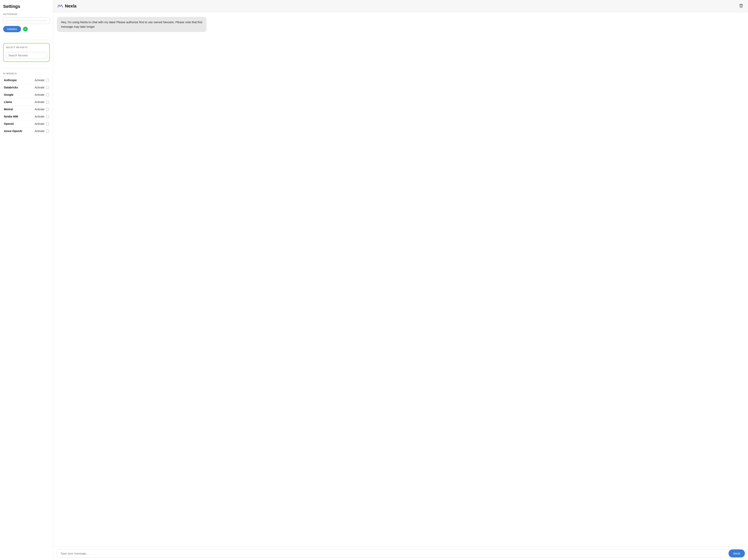 This screenshot has height=560, width=748. Describe the element at coordinates (39, 80) in the screenshot. I see `activate-label-anthropic: Activate` at that location.